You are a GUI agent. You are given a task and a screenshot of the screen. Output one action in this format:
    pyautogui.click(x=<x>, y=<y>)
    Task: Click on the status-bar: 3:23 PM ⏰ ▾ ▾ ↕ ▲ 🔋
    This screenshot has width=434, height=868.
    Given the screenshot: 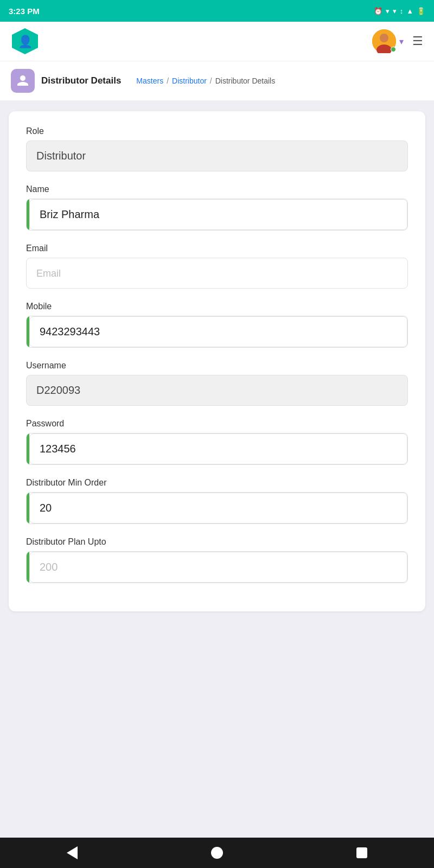 What is the action you would take?
    pyautogui.click(x=217, y=11)
    